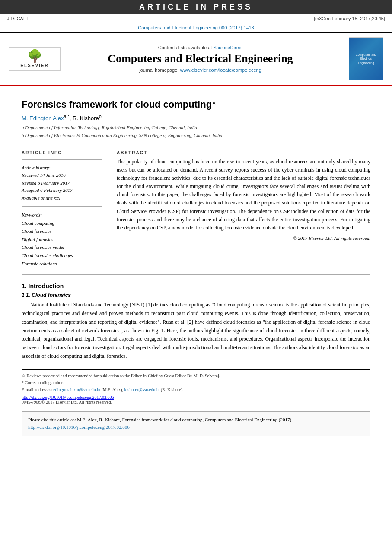  I want to click on article-in-press-banner: ARTICLE IN PRESS, so click(196, 7).